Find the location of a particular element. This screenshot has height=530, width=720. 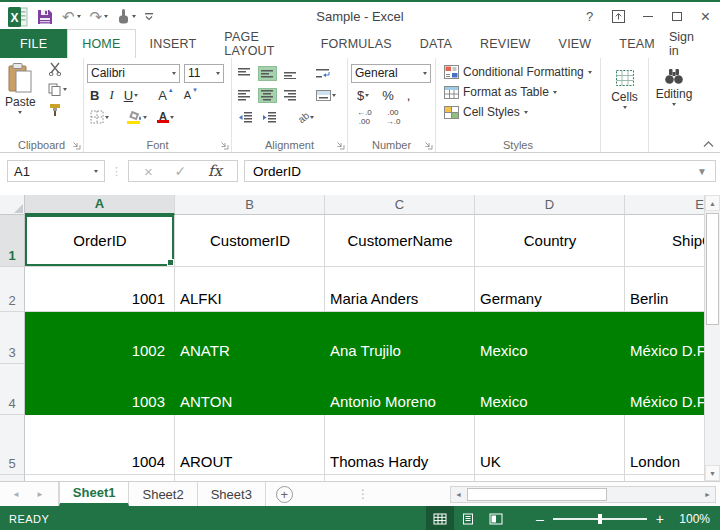

formula-bar-resize-dots-icon: ⋮ is located at coordinates (116, 172).